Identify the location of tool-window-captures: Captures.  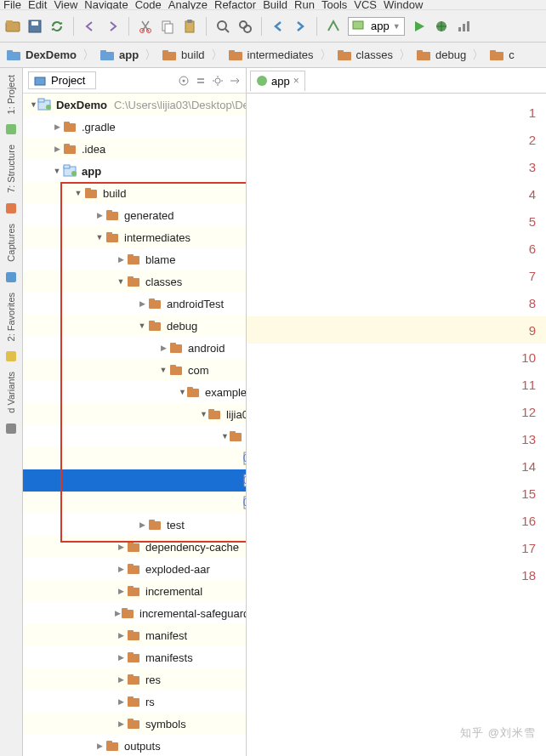
(11, 243).